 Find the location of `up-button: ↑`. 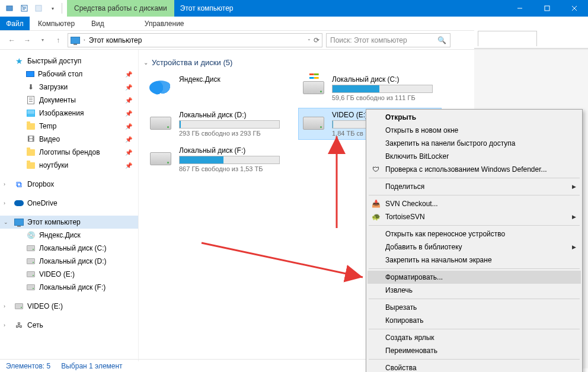

up-button: ↑ is located at coordinates (58, 40).